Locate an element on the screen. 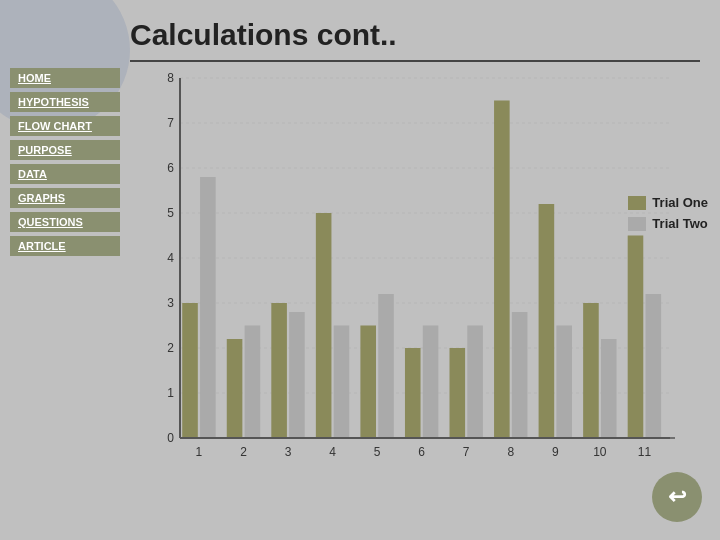  legend-label: Trial One is located at coordinates (680, 202).